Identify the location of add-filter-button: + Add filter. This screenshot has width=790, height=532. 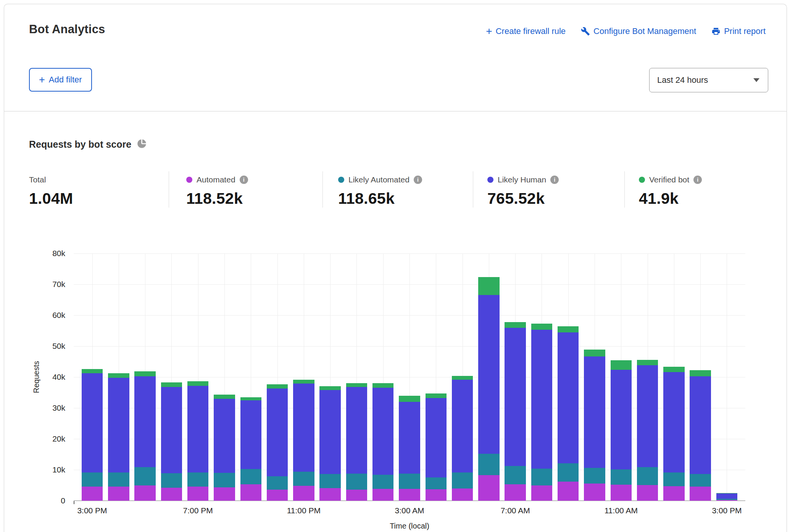
(60, 80).